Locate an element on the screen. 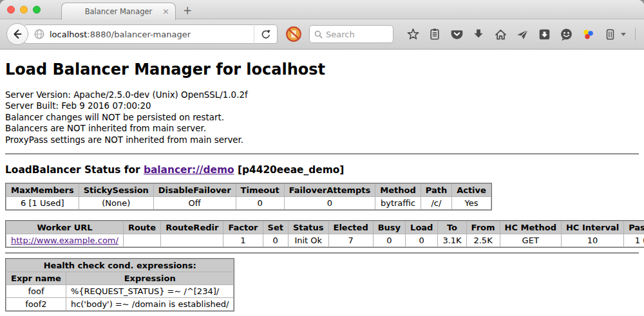  image-block-icon is located at coordinates (294, 34).